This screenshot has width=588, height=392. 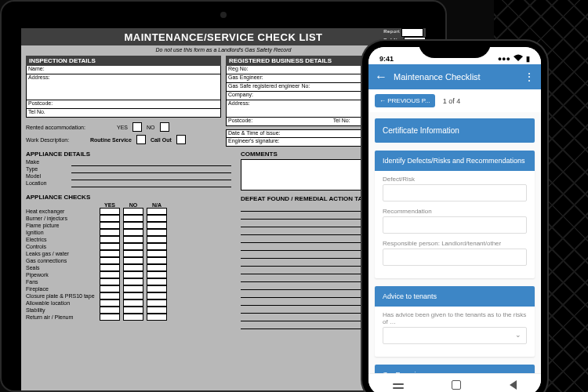 I want to click on col-na: N/A, so click(x=157, y=205).